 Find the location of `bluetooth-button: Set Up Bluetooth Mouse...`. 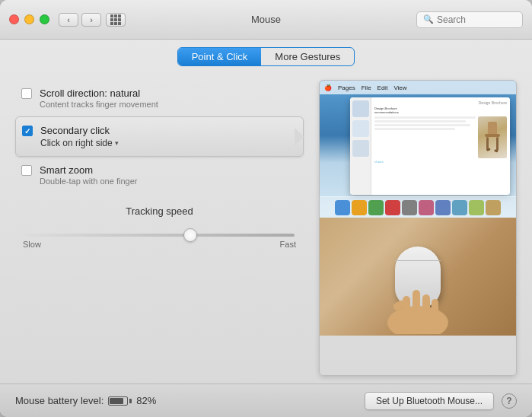

bluetooth-button: Set Up Bluetooth Mouse... is located at coordinates (429, 401).